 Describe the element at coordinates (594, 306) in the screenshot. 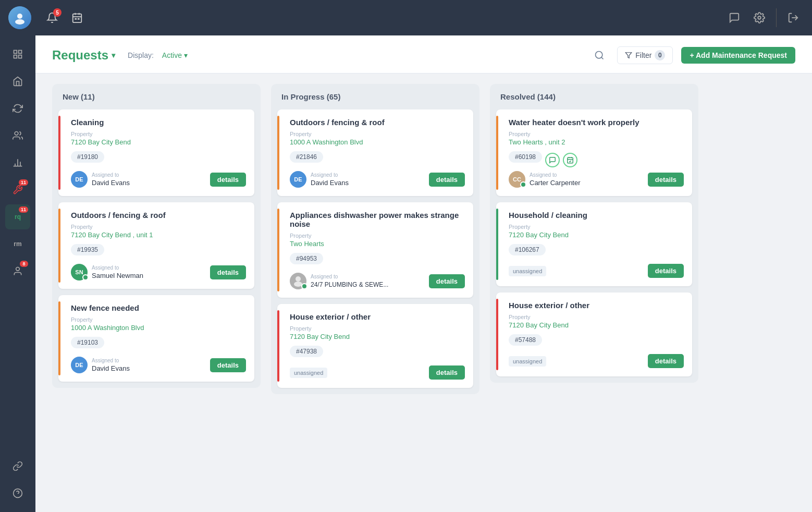

I see `card-title: House exterior / other` at that location.